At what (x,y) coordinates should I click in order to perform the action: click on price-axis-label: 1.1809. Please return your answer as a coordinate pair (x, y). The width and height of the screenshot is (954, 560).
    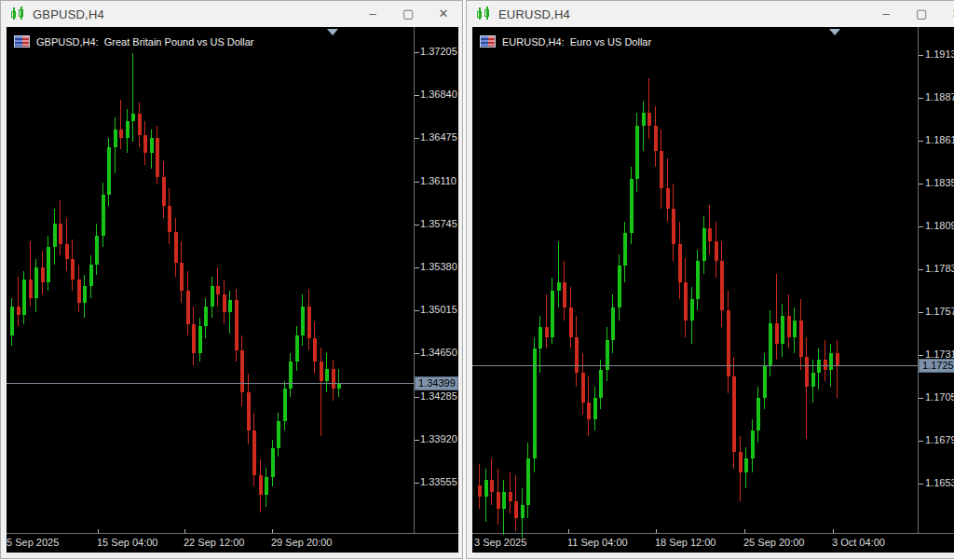
    Looking at the image, I should click on (939, 225).